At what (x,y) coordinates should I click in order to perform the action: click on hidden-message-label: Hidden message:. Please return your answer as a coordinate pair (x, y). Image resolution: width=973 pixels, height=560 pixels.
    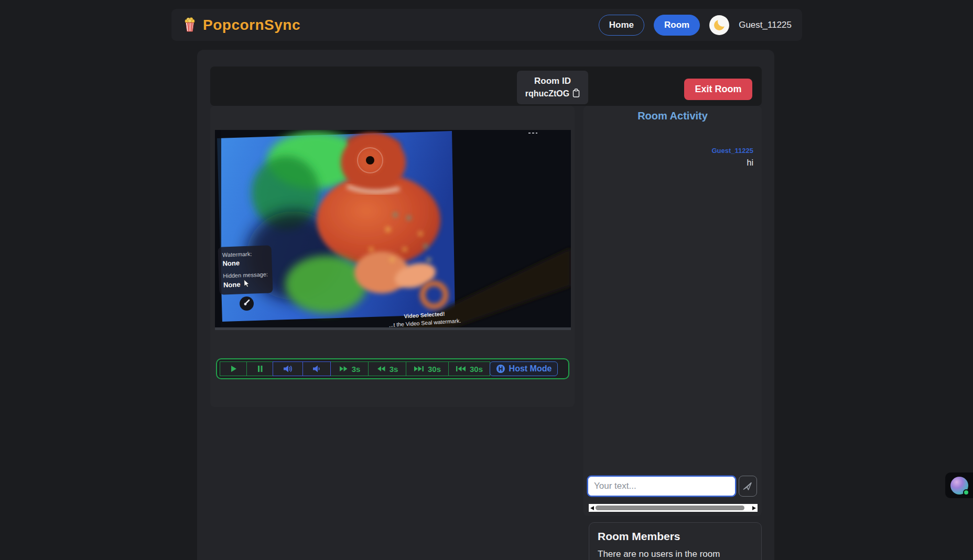
    Looking at the image, I should click on (245, 275).